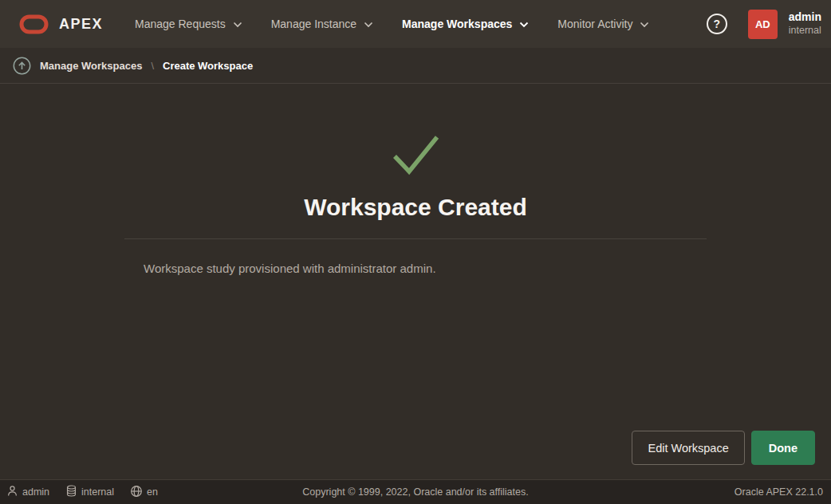 This screenshot has height=504, width=831. Describe the element at coordinates (314, 24) in the screenshot. I see `menu-item-label: Manage Instance` at that location.